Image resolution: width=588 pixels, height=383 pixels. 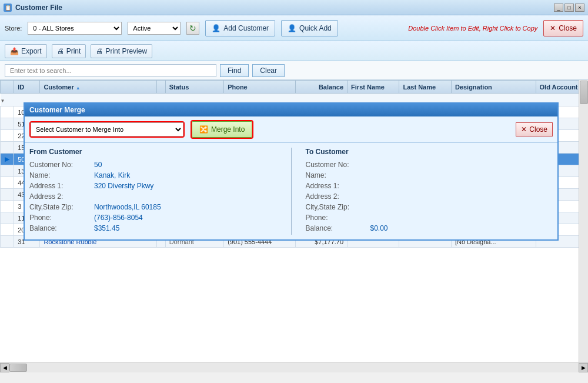 What do you see at coordinates (62, 186) in the screenshot?
I see `from-address1-label: Address 1:` at bounding box center [62, 186].